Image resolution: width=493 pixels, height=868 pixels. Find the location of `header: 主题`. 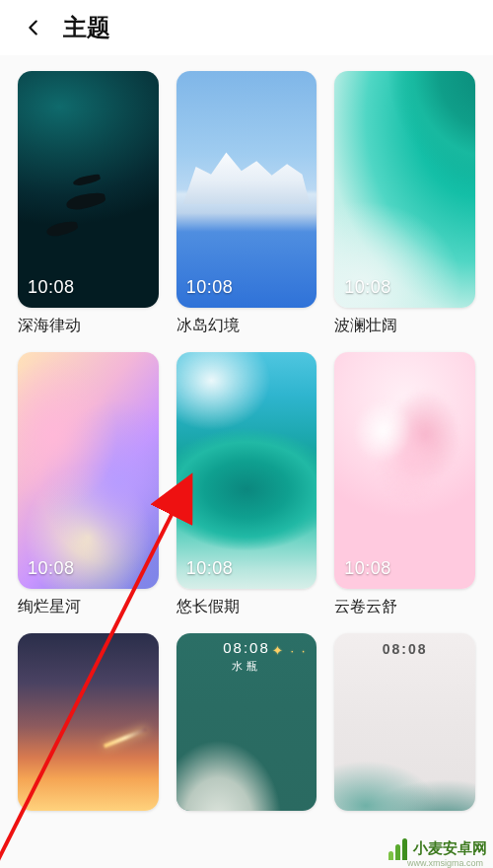

header: 主题 is located at coordinates (246, 28).